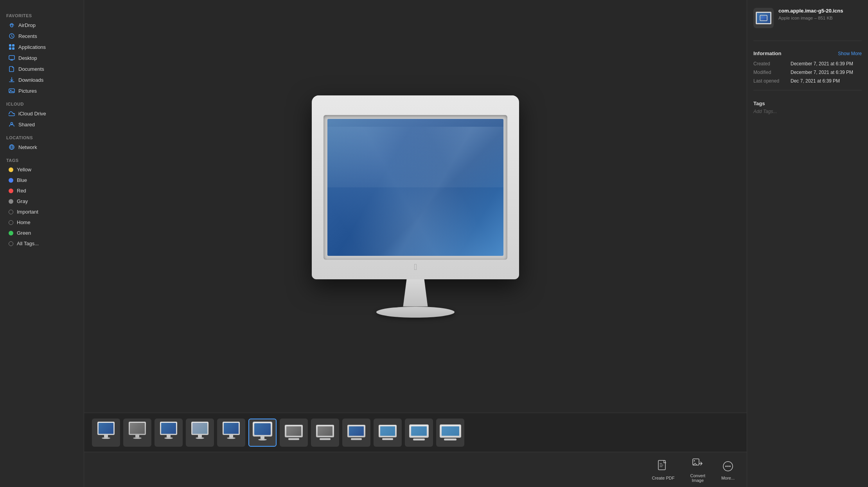 This screenshot has width=868, height=487. I want to click on bottom-toolbar: Create PDF Convert Image, so click(415, 469).